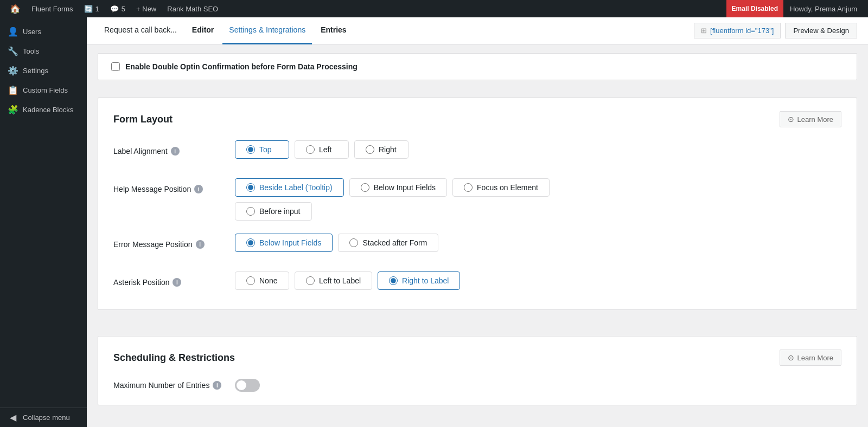  What do you see at coordinates (43, 109) in the screenshot?
I see `sidebar-item-kadence-blocks: 🧩 Kadence Blocks` at bounding box center [43, 109].